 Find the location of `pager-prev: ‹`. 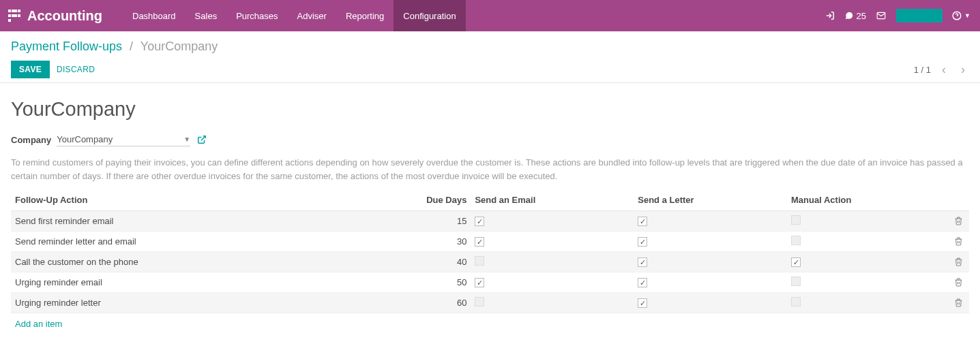

pager-prev: ‹ is located at coordinates (944, 69).